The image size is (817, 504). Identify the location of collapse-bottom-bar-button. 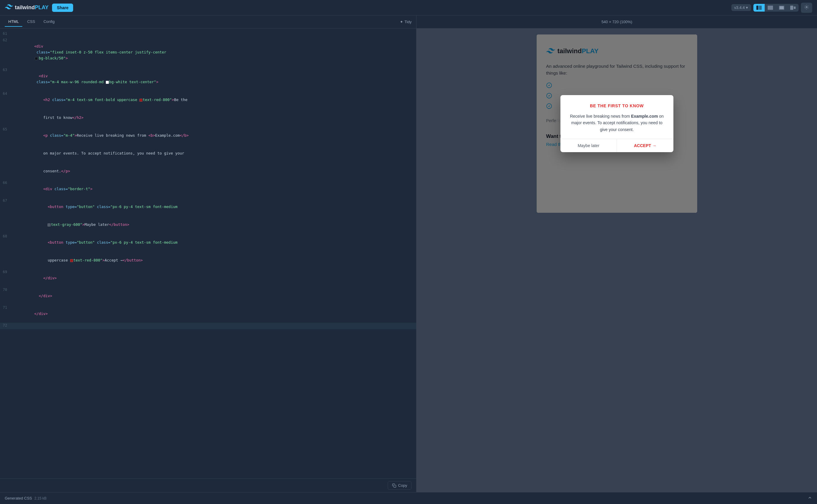
(810, 498).